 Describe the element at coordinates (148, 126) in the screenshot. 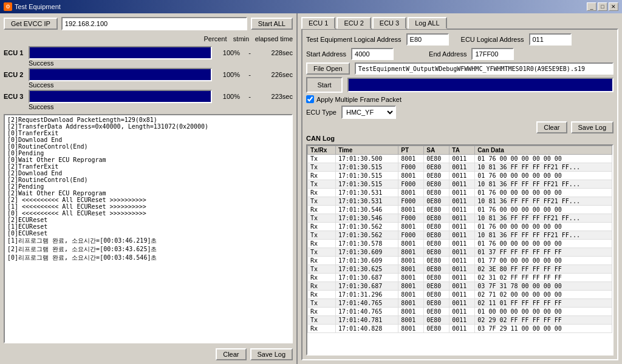

I see `log-line: [2]TransferData Address=0x40000, Length=…` at that location.